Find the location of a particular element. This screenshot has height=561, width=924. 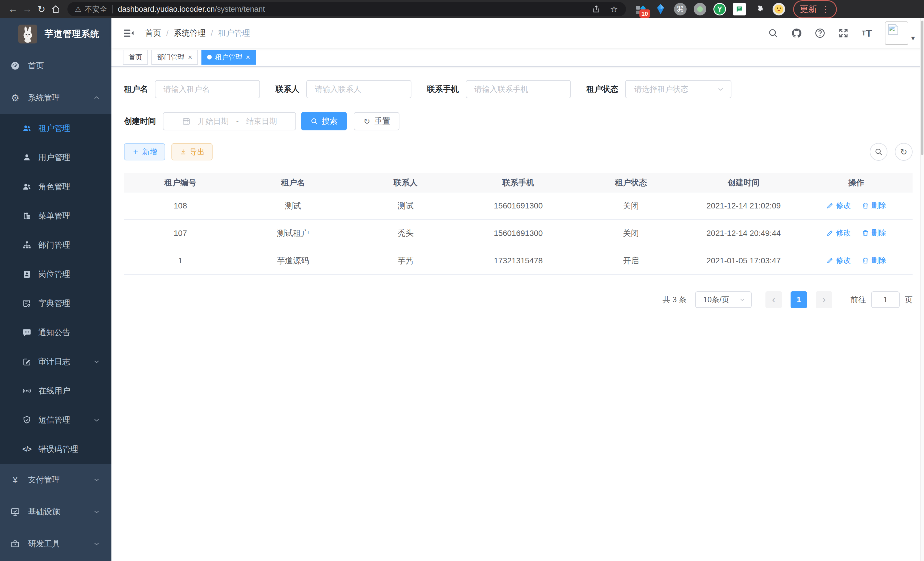

tag-dept: 部门管理 × is located at coordinates (175, 57).